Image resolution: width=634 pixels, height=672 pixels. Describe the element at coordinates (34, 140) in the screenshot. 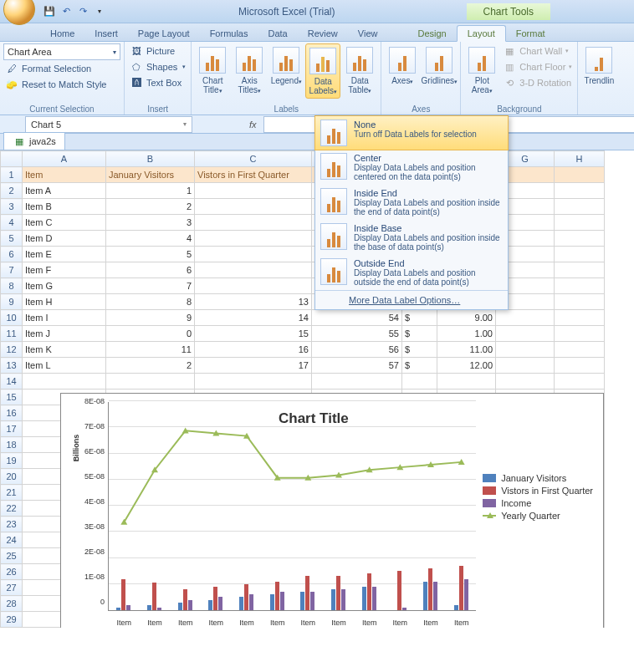

I see `workbook-tab: ▦java2s` at that location.